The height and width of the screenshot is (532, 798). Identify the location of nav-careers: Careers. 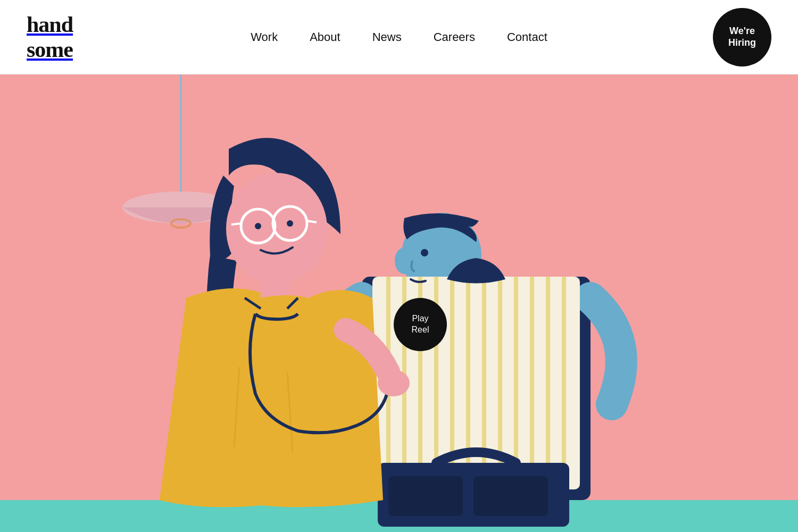
(454, 37).